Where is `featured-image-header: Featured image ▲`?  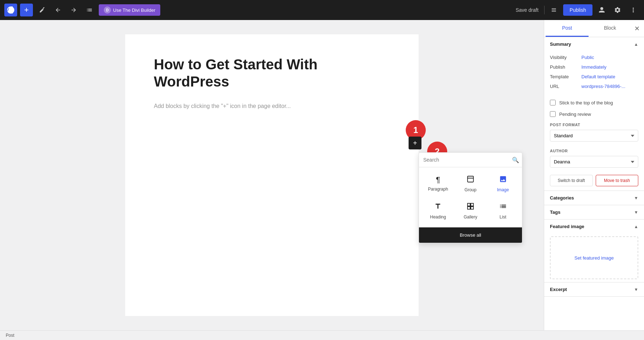
featured-image-header: Featured image ▲ is located at coordinates (594, 227).